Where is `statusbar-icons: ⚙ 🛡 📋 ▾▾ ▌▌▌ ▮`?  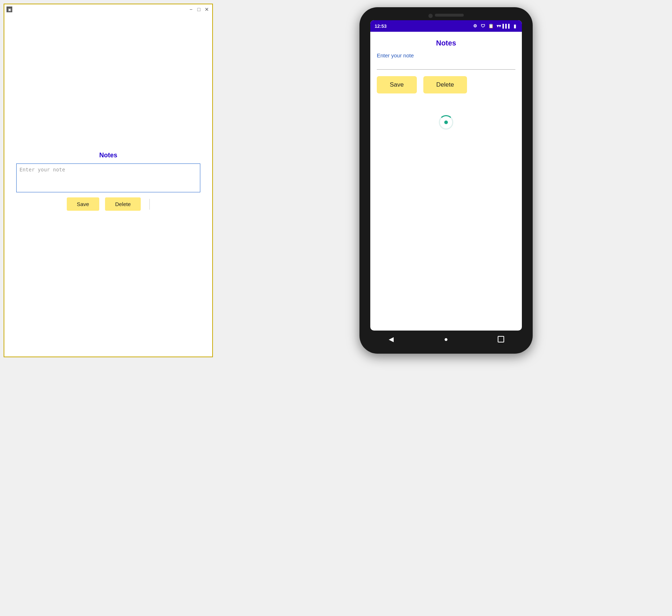 statusbar-icons: ⚙ 🛡 📋 ▾▾ ▌▌▌ ▮ is located at coordinates (495, 26).